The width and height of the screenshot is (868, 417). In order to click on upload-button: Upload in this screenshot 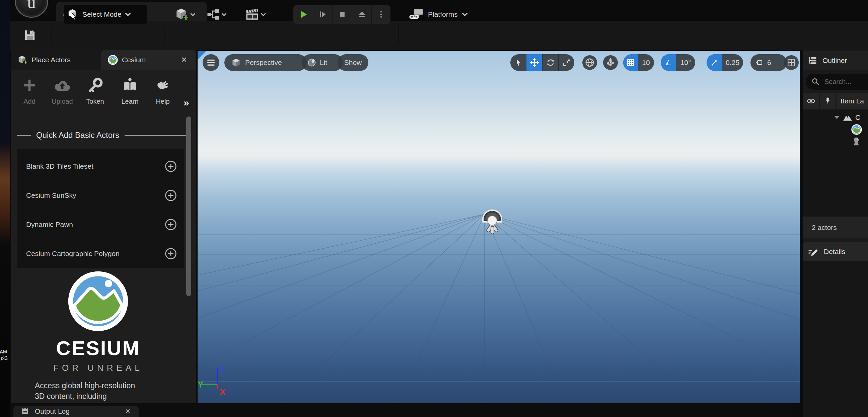, I will do `click(62, 90)`.